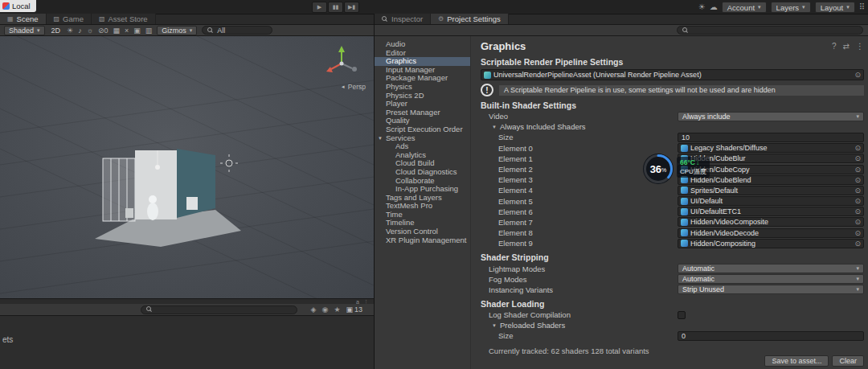 Image resolution: width=868 pixels, height=369 pixels. Describe the element at coordinates (237, 31) in the screenshot. I see `scene-search-input: All` at that location.